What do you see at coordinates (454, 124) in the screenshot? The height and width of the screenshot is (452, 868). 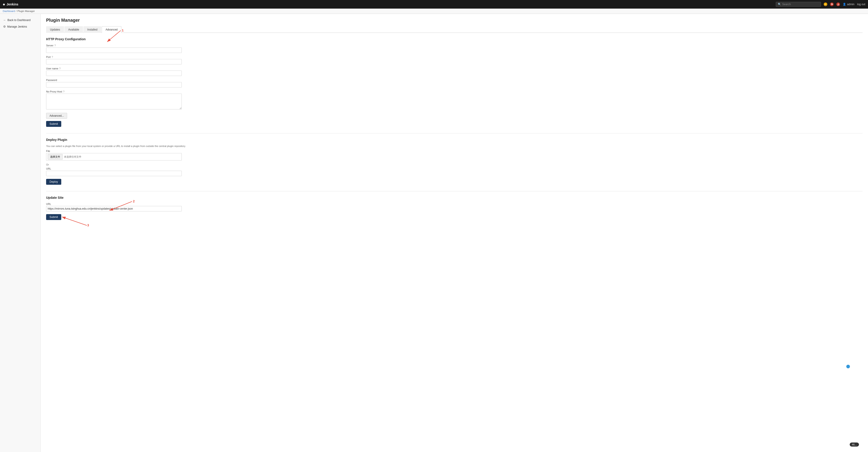 I see `proxy-submit-container: Submit` at bounding box center [454, 124].